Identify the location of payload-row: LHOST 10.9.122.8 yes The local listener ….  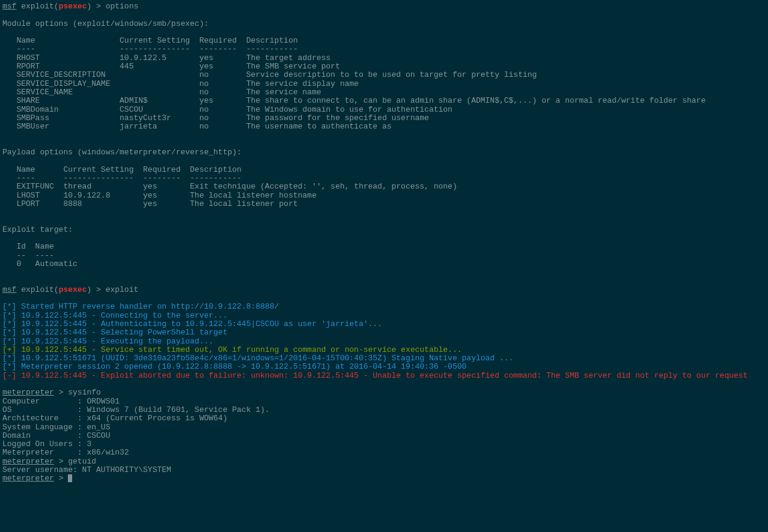
(160, 196).